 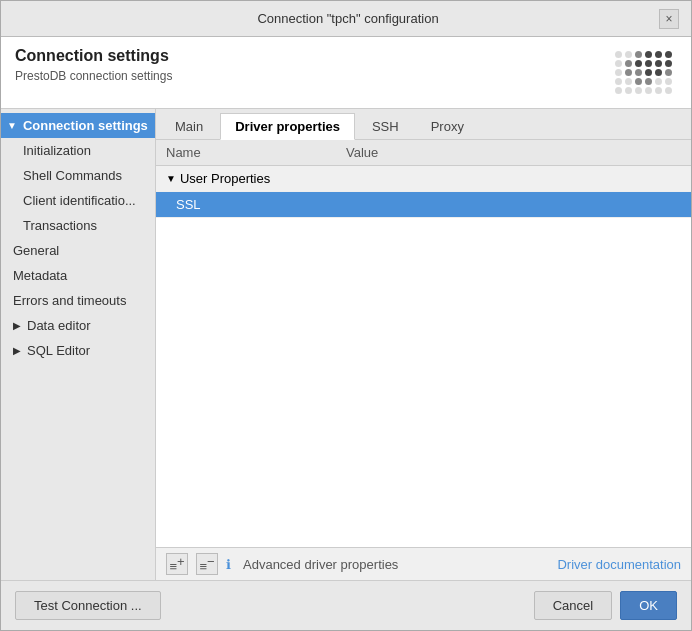 What do you see at coordinates (78, 326) in the screenshot?
I see `sidebar-item-data-editor: ▶ Data editor` at bounding box center [78, 326].